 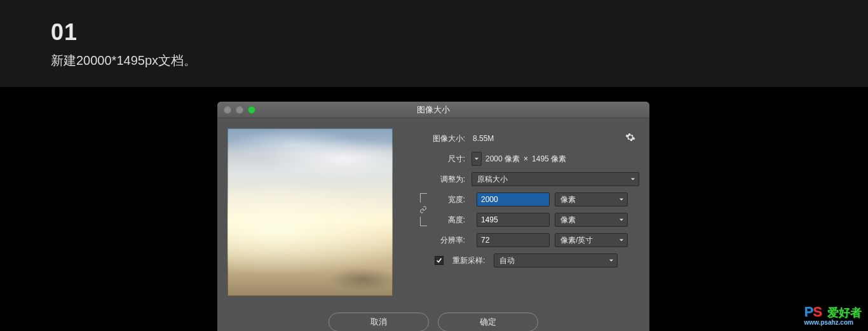 I want to click on image-size-label: 图像大小:, so click(x=444, y=138).